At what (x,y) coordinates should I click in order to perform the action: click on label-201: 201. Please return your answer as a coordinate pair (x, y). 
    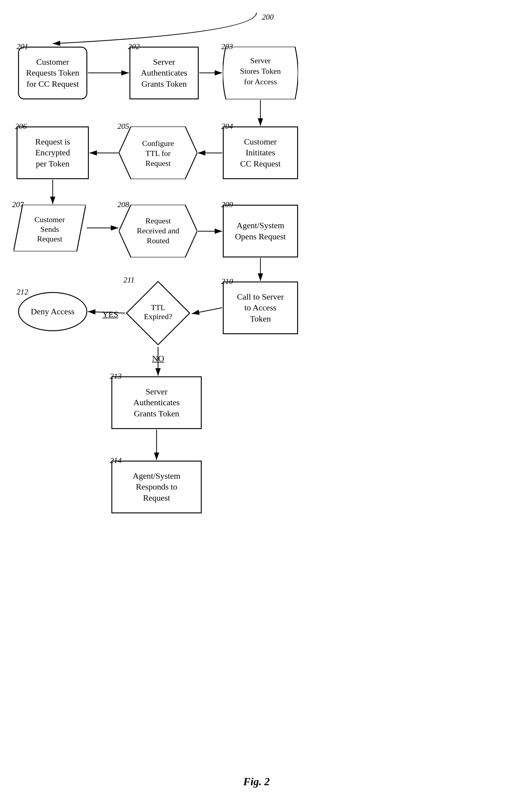
    Looking at the image, I should click on (22, 47).